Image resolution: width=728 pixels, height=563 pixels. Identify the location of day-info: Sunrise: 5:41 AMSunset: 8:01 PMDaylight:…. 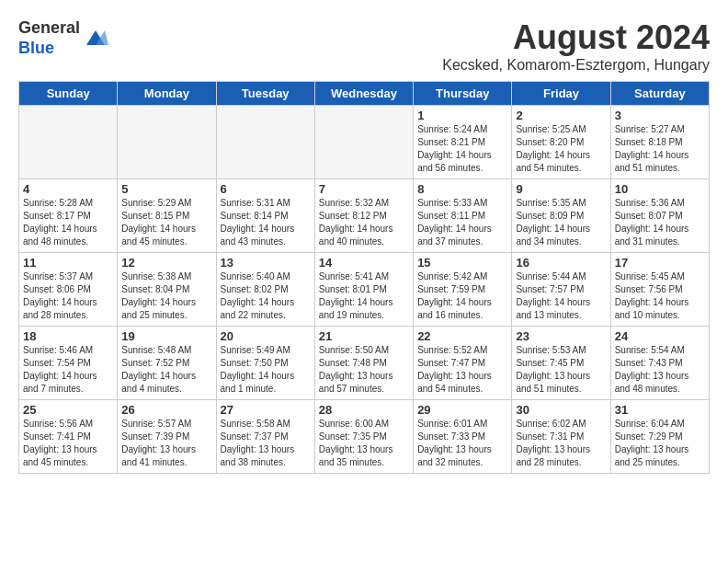
(364, 296).